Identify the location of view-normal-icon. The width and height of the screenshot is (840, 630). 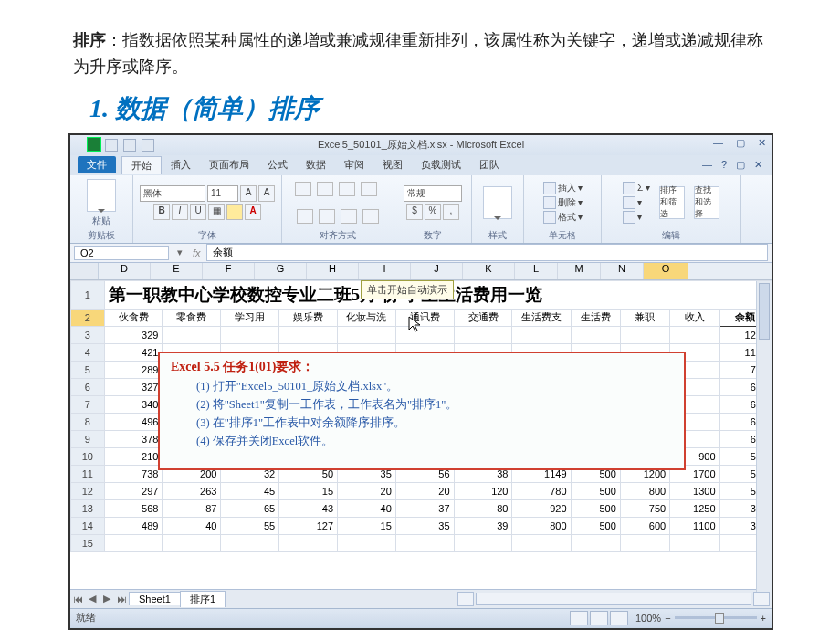
(579, 618).